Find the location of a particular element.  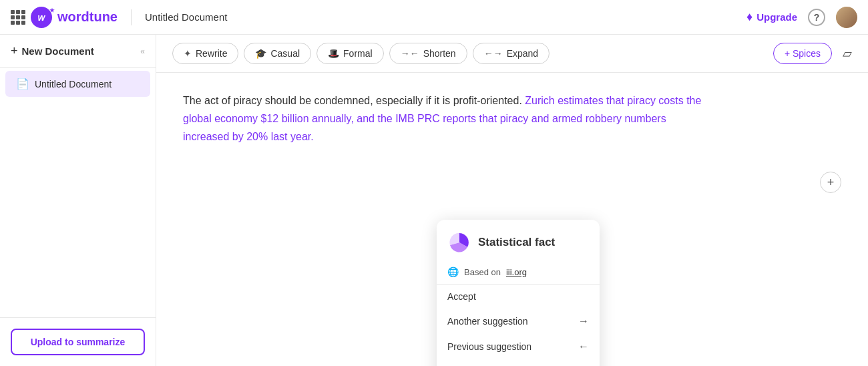

help-icon-label: ? is located at coordinates (817, 17).